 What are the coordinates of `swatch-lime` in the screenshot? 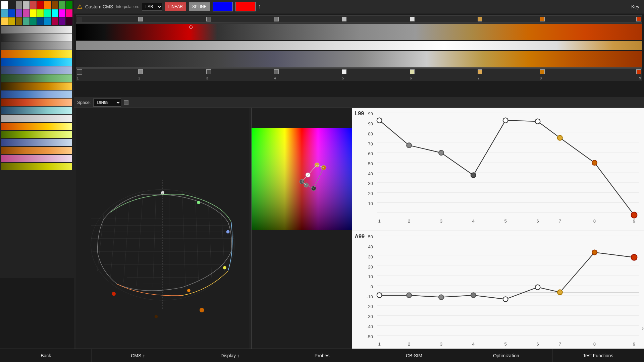 It's located at (40, 13).